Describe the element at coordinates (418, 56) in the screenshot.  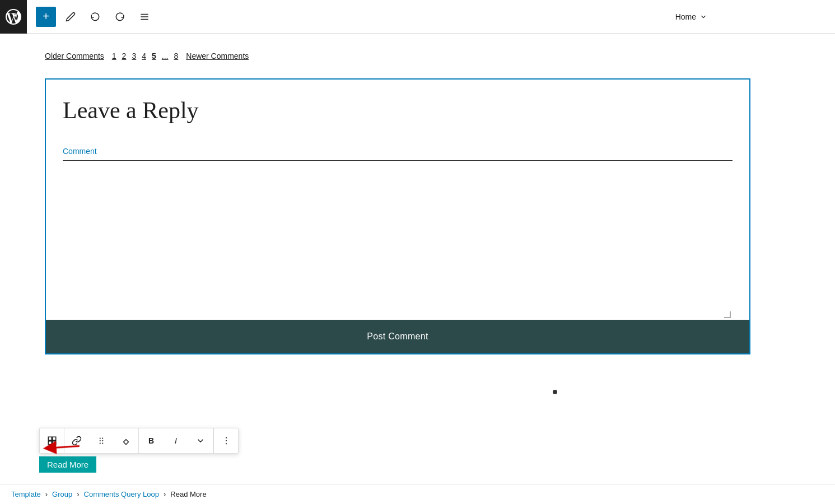
I see `pagination: Older Comments 1 2 3 4 5 ... 8 Newer Com…` at that location.